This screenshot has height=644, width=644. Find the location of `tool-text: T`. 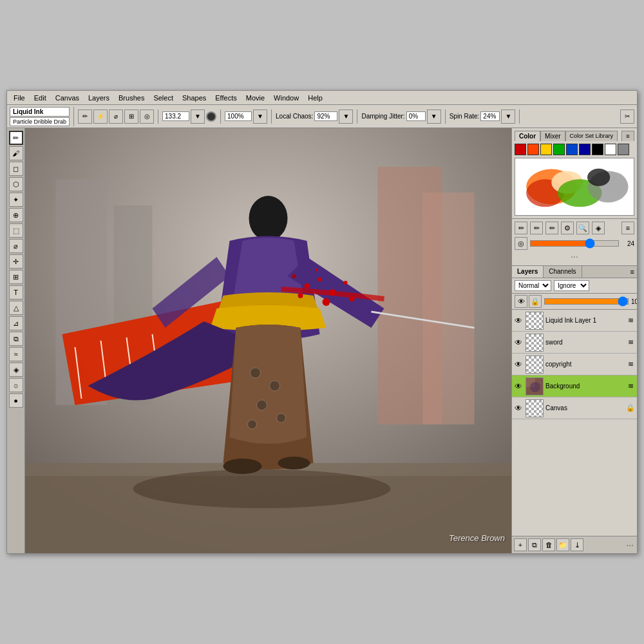

tool-text: T is located at coordinates (16, 292).